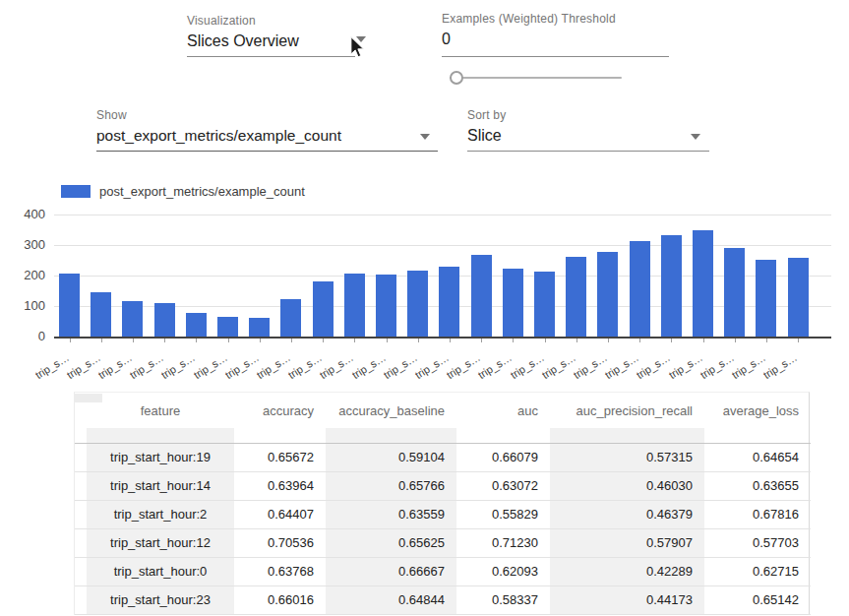  What do you see at coordinates (26, 305) in the screenshot?
I see `y-axis-tick-label: 100` at bounding box center [26, 305].